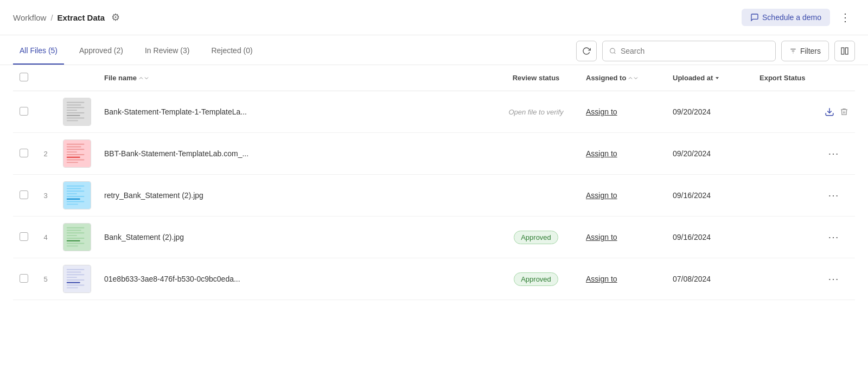 The image size is (868, 369). I want to click on row-number: 5, so click(46, 279).